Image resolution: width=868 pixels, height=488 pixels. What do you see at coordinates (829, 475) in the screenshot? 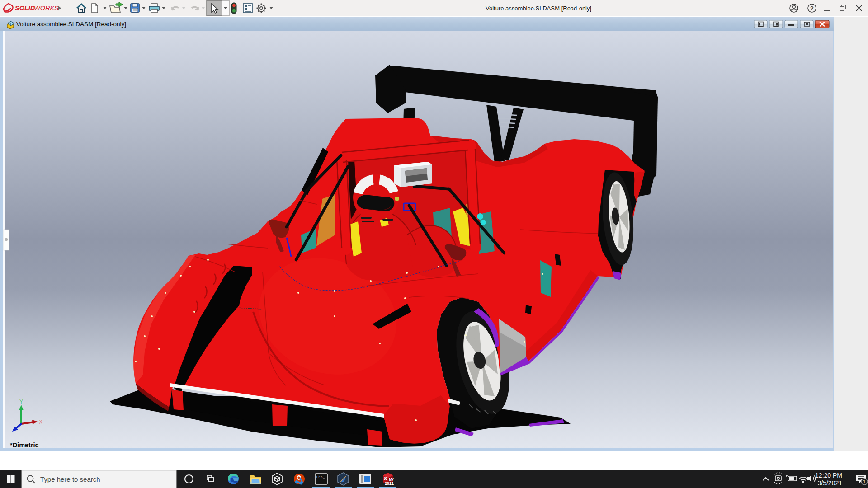
I see `svg-text: 12:20 PM` at bounding box center [829, 475].